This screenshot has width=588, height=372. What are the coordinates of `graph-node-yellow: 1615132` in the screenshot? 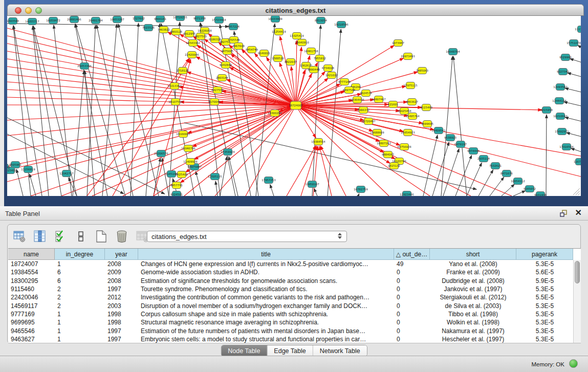 It's located at (394, 166).